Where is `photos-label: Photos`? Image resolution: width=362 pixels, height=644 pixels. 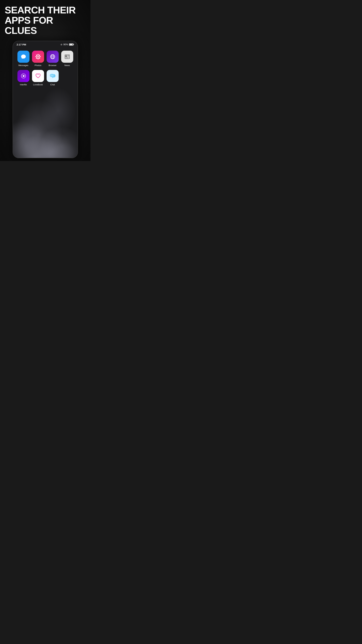
photos-label: Photos is located at coordinates (38, 65).